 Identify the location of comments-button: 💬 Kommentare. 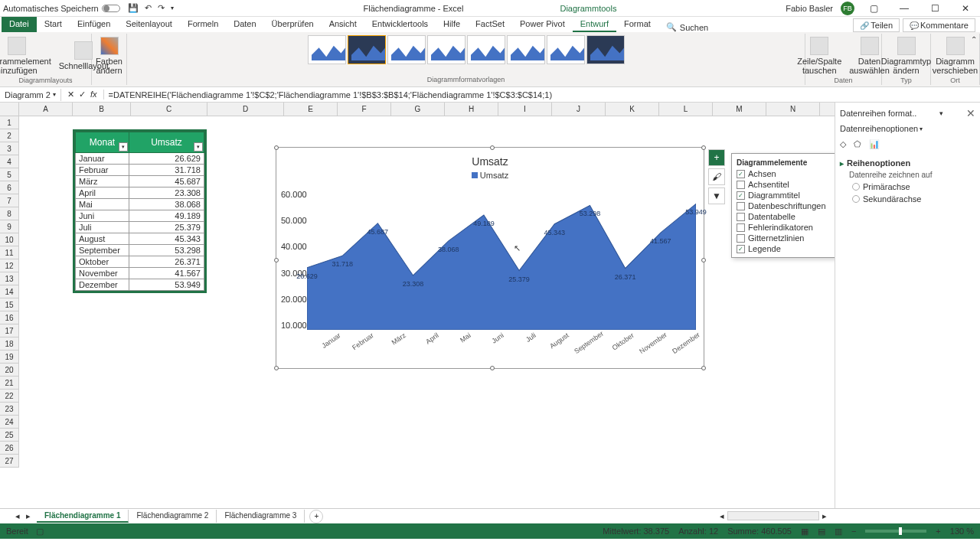
(939, 25).